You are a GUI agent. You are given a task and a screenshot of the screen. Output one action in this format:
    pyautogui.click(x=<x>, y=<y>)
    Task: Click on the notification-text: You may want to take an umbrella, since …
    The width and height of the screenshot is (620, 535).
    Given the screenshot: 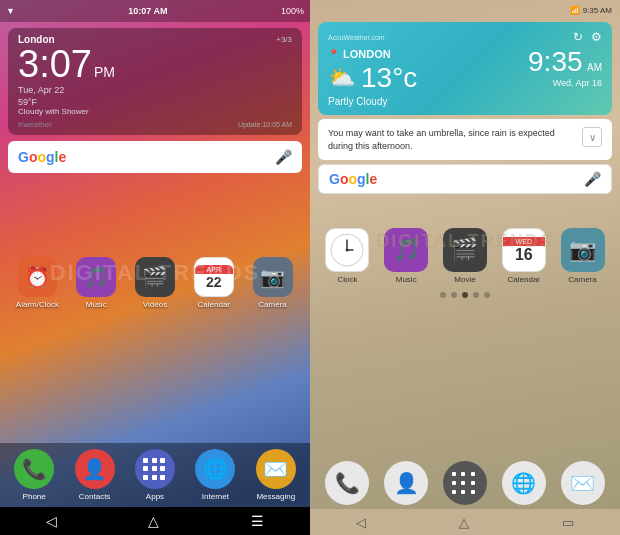 What is the action you would take?
    pyautogui.click(x=452, y=140)
    